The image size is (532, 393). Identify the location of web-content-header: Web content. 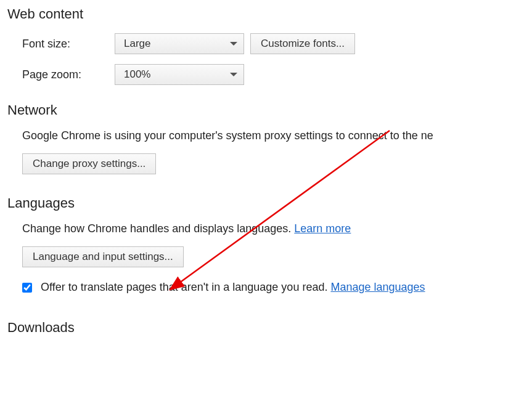
(270, 14).